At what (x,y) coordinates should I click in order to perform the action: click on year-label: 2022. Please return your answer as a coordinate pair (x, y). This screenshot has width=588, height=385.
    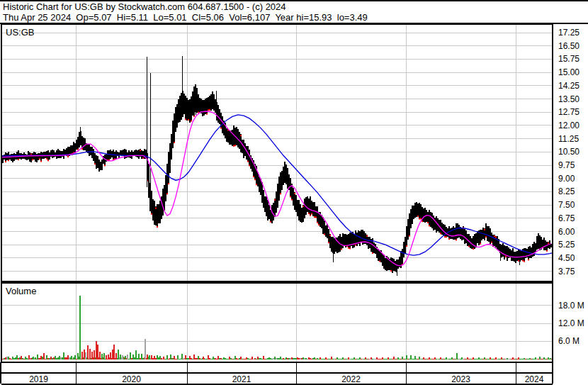
    Looking at the image, I should click on (351, 379).